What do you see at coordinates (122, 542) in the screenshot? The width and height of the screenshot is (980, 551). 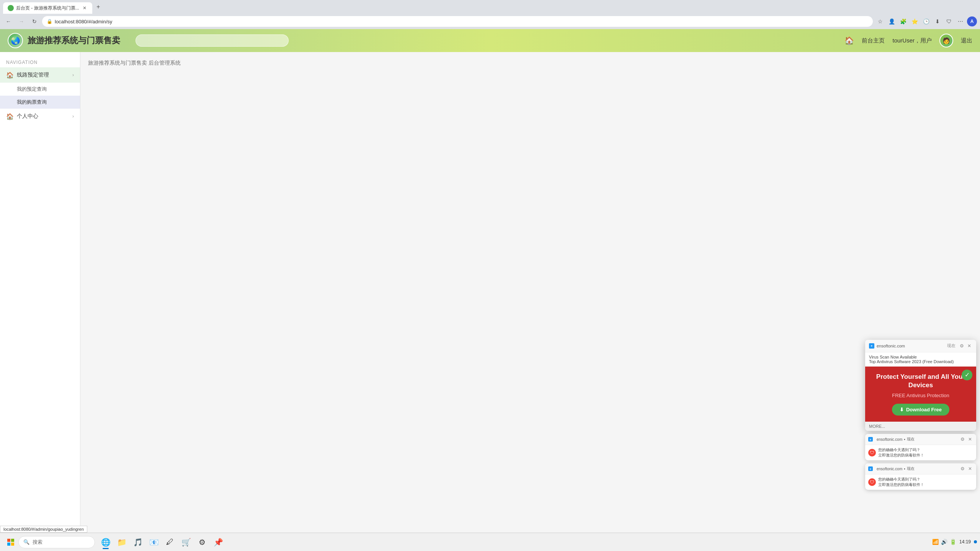 I see `taskbar-app-explorer: 📁` at bounding box center [122, 542].